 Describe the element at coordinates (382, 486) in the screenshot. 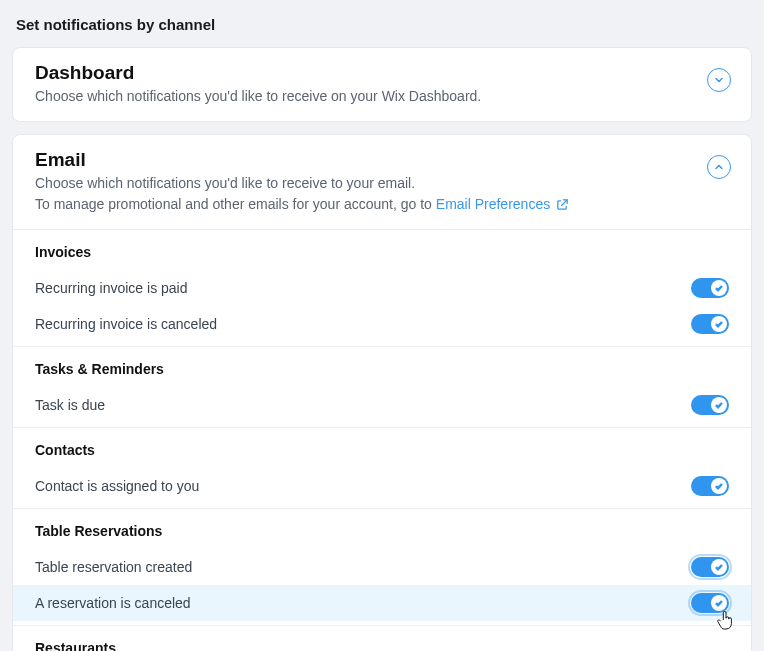

I see `row-contact-assigned: Contact is assigned to you` at that location.